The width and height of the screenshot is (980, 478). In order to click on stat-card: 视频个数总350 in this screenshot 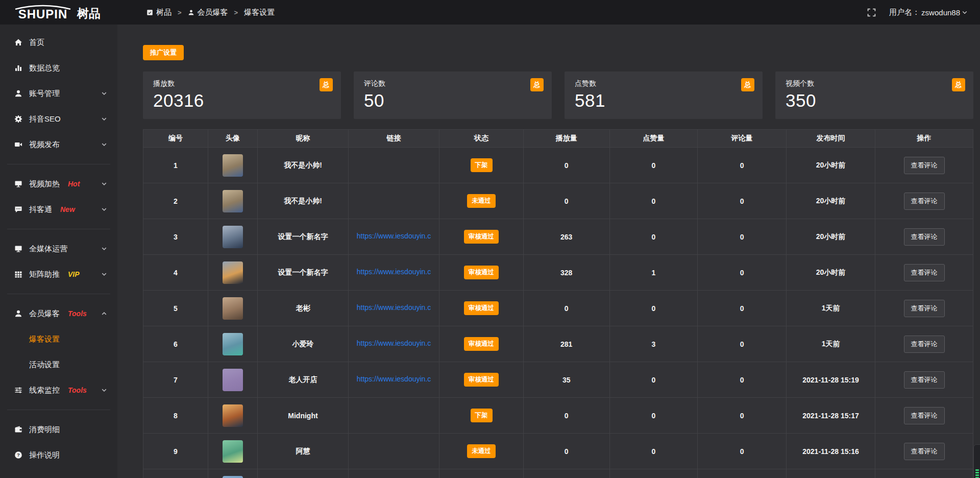, I will do `click(874, 95)`.